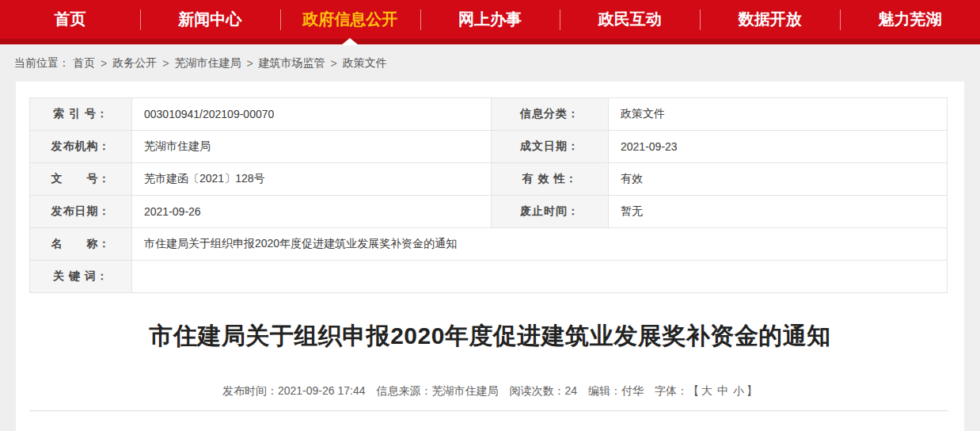 This screenshot has width=980, height=431. I want to click on editor-label: 编辑：, so click(605, 391).